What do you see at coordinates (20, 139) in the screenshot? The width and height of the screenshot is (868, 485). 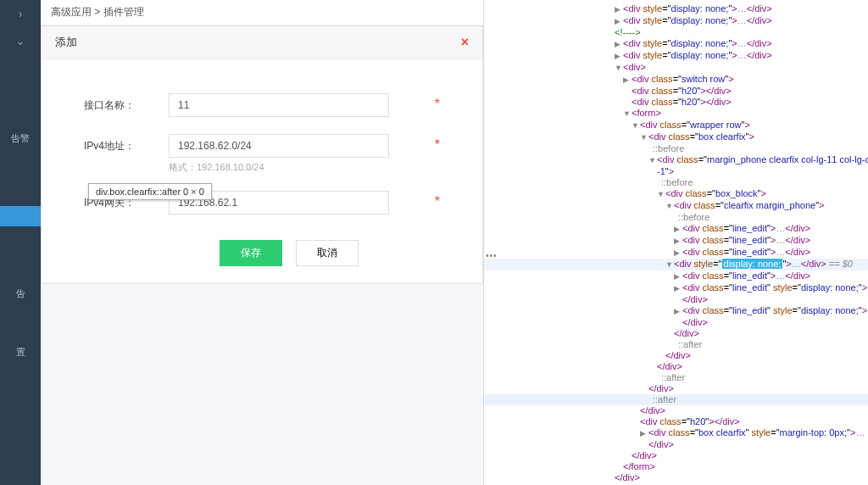 I see `sidebar-item-0: 告警` at bounding box center [20, 139].